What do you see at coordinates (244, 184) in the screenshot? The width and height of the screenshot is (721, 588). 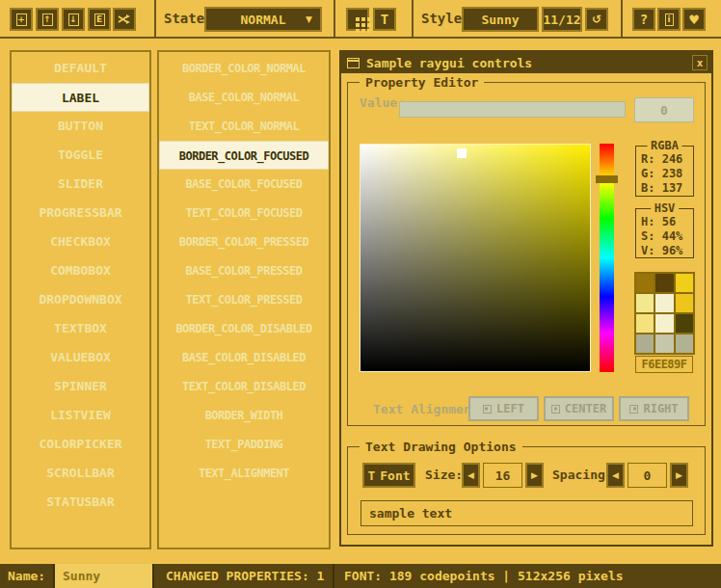 I see `list-item: BASE_COLOR_FOCUSED` at bounding box center [244, 184].